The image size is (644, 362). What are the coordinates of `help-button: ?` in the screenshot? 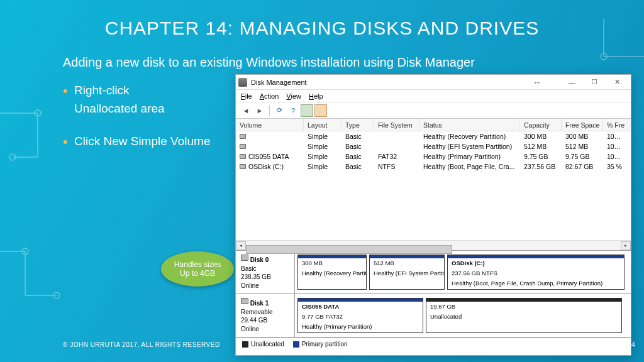 It's located at (293, 111).